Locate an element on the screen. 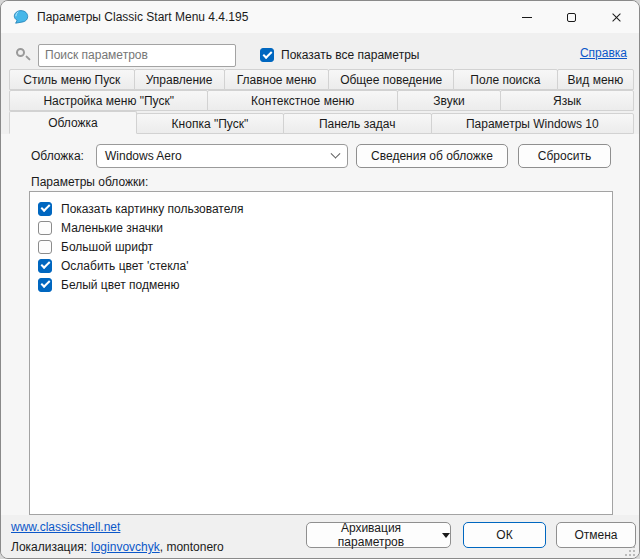 The image size is (640, 559). search-toolbar: Показать все параметры Справка is located at coordinates (320, 51).